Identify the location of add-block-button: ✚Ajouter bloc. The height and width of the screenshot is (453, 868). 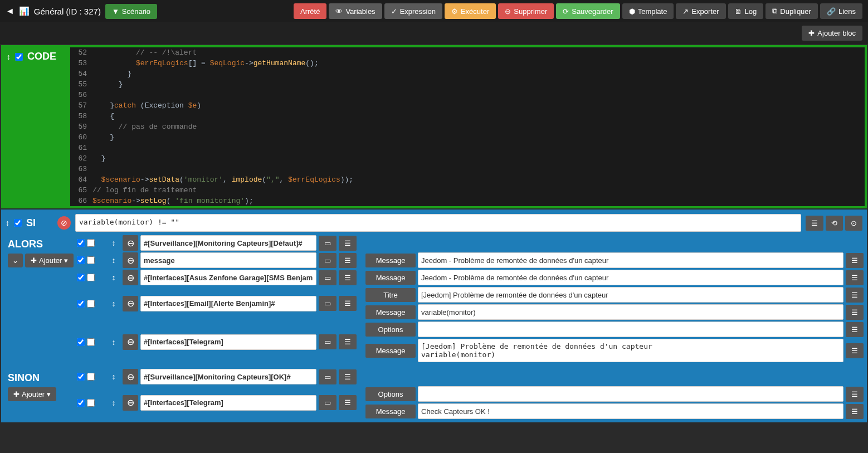
(832, 33).